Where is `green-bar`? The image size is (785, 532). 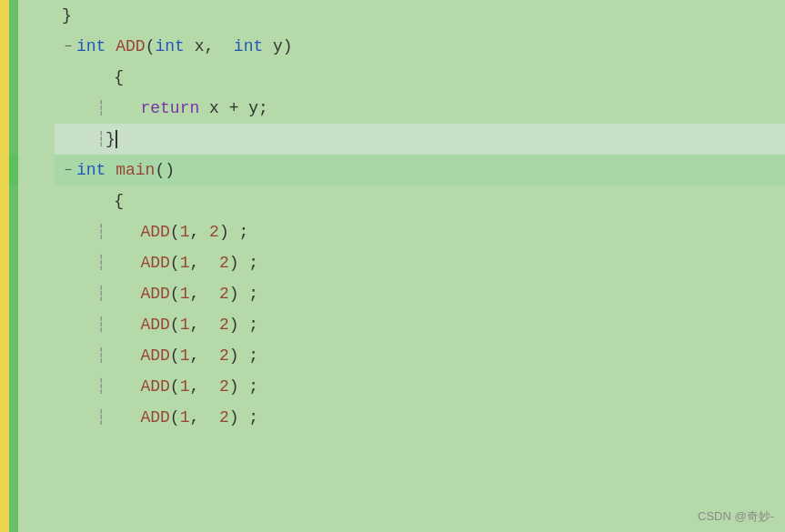
green-bar is located at coordinates (14, 266).